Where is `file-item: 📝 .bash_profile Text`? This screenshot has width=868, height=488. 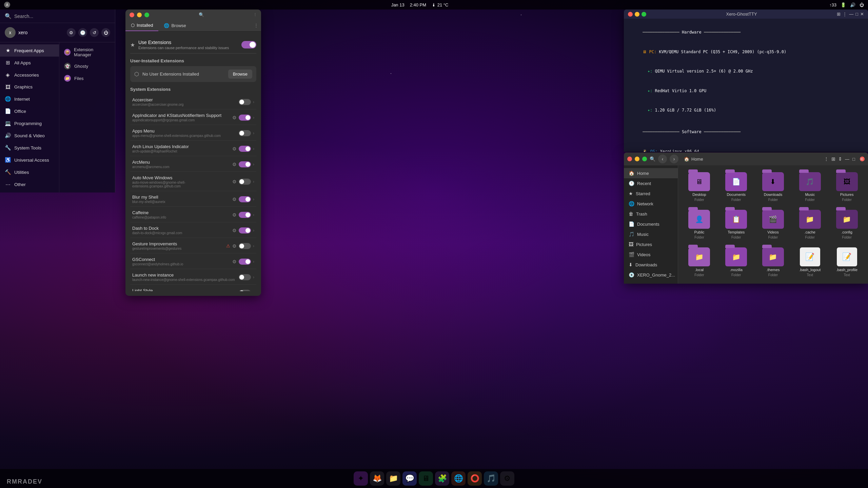
file-item: 📝 .bash_profile Text is located at coordinates (847, 262).